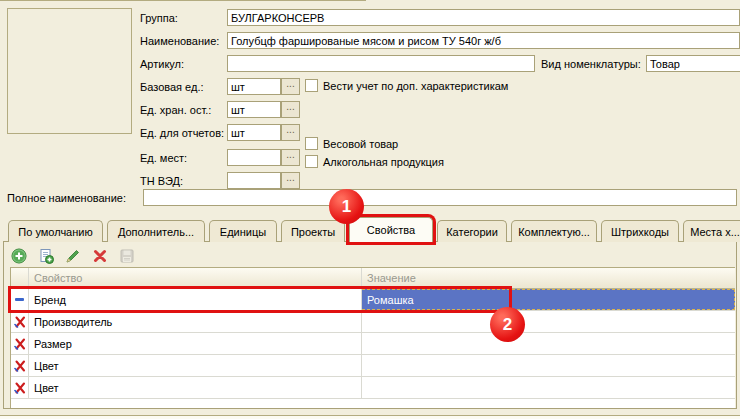 The width and height of the screenshot is (740, 419). Describe the element at coordinates (172, 87) in the screenshot. I see `base-unit-label: Базовая ед.:` at that location.